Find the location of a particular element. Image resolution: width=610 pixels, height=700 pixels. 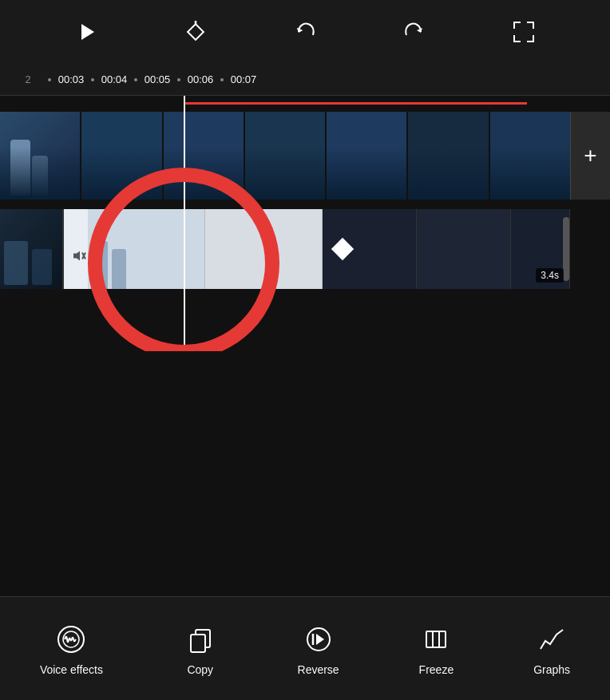

fullscreen-button is located at coordinates (524, 32).